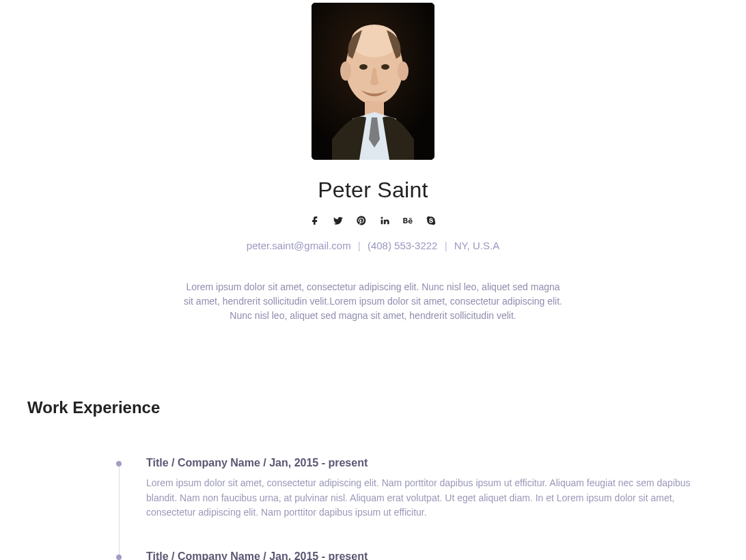 Image resolution: width=746 pixels, height=560 pixels. What do you see at coordinates (477, 246) in the screenshot?
I see `location-text: NY, U.S.A` at bounding box center [477, 246].